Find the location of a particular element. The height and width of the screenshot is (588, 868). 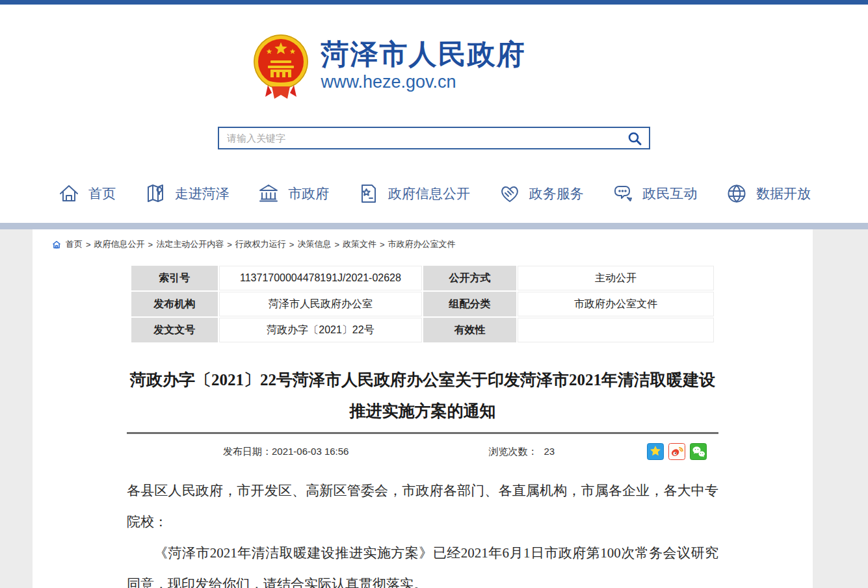

share-weibo-icon is located at coordinates (677, 452).